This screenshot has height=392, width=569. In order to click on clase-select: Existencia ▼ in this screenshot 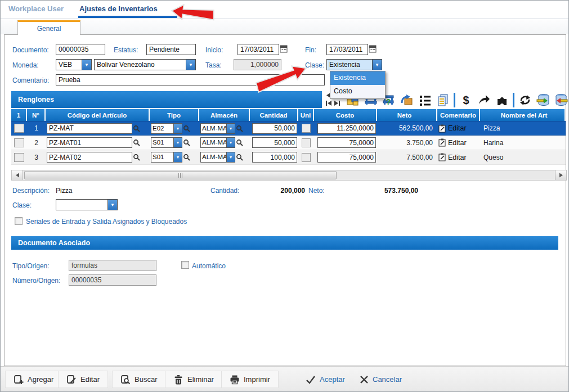, I will do `click(355, 65)`.